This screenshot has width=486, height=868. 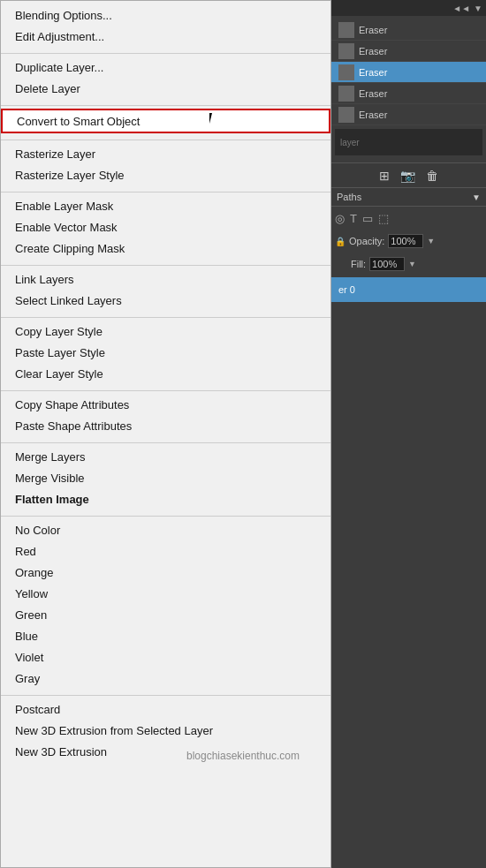 What do you see at coordinates (408, 241) in the screenshot?
I see `opacity-row: 🔒 Opacity: ▼` at bounding box center [408, 241].